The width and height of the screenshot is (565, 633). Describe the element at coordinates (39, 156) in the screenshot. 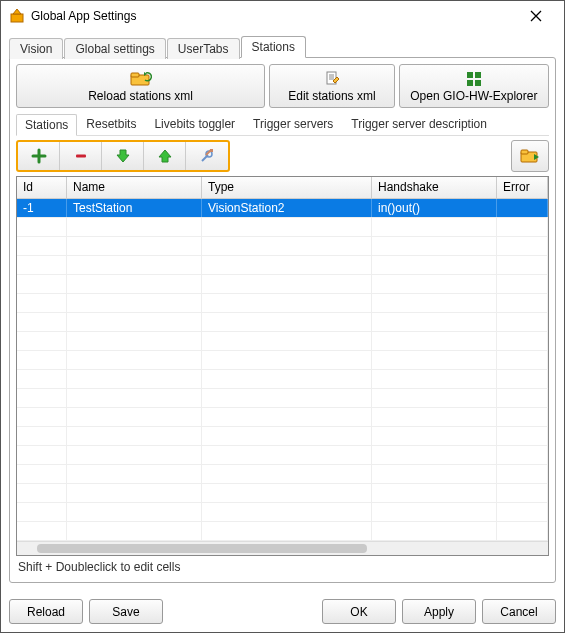

I see `add-icon` at that location.